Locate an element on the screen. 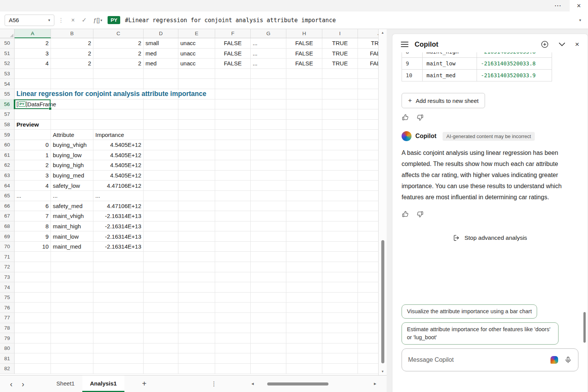 Image resolution: width=588 pixels, height=392 pixels. cell-I54 is located at coordinates (340, 84).